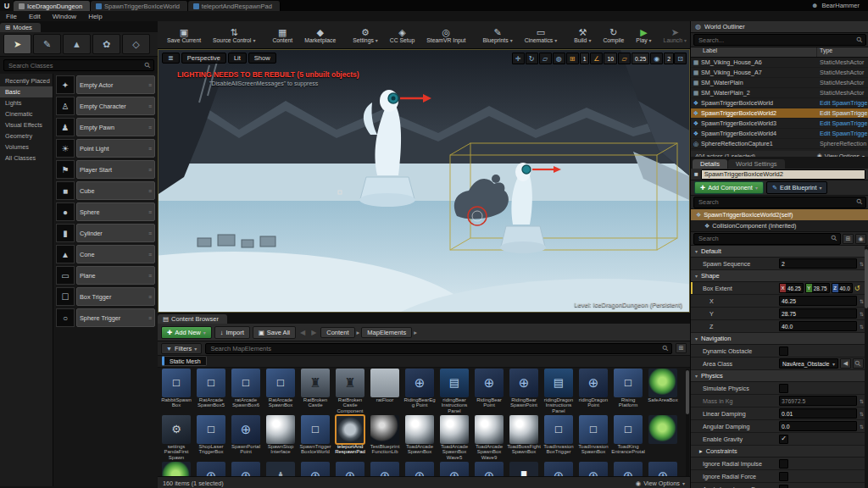  I want to click on property-matrix-icon: ⊞, so click(848, 239).